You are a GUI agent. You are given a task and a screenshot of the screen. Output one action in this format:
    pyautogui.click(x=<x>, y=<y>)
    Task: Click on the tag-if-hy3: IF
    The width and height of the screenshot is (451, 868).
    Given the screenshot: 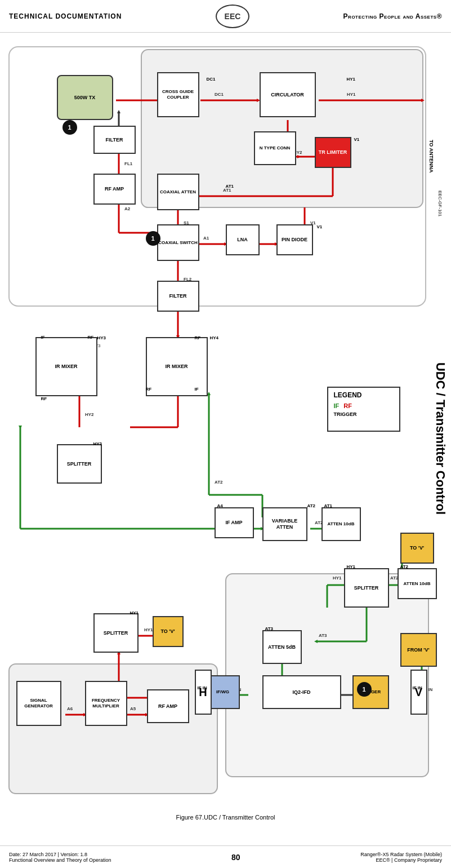 What is the action you would take?
    pyautogui.click(x=43, y=337)
    